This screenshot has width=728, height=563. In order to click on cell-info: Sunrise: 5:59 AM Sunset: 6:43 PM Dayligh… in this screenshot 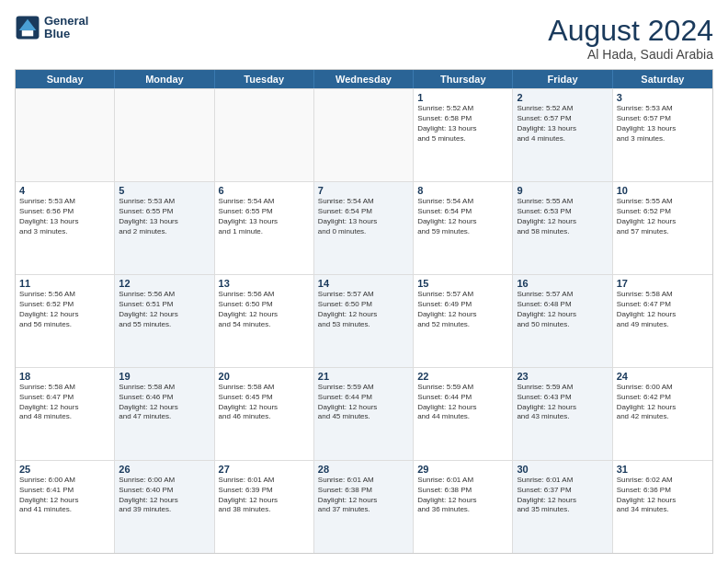, I will do `click(563, 403)`.